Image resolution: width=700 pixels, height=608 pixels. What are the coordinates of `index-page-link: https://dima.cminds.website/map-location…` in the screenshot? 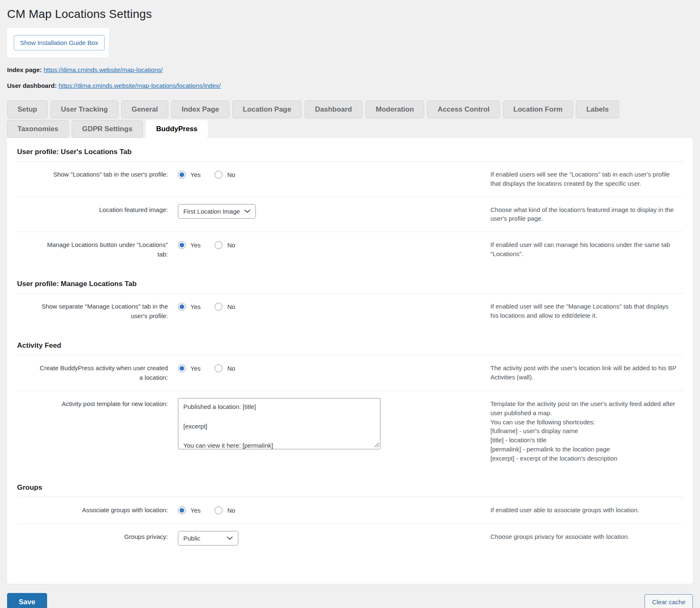 It's located at (103, 70).